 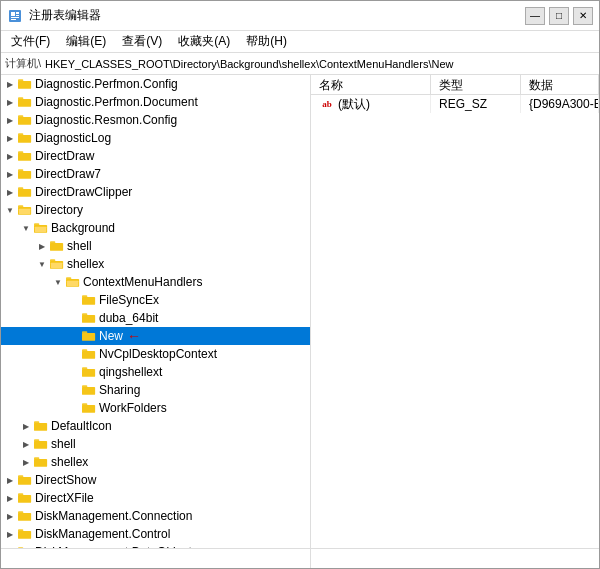 I want to click on node-label: ContextMenuHandlers, so click(x=142, y=282).